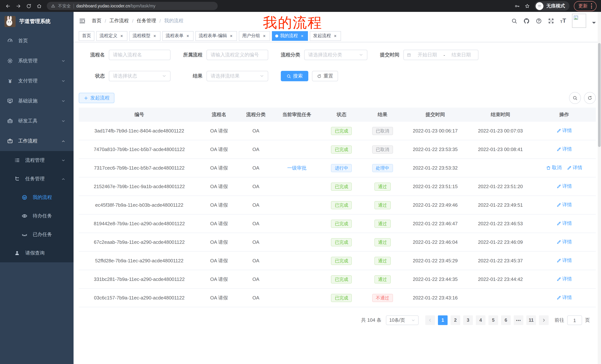  I want to click on sidebar-item-task-mgmt: 任务管理, so click(37, 179).